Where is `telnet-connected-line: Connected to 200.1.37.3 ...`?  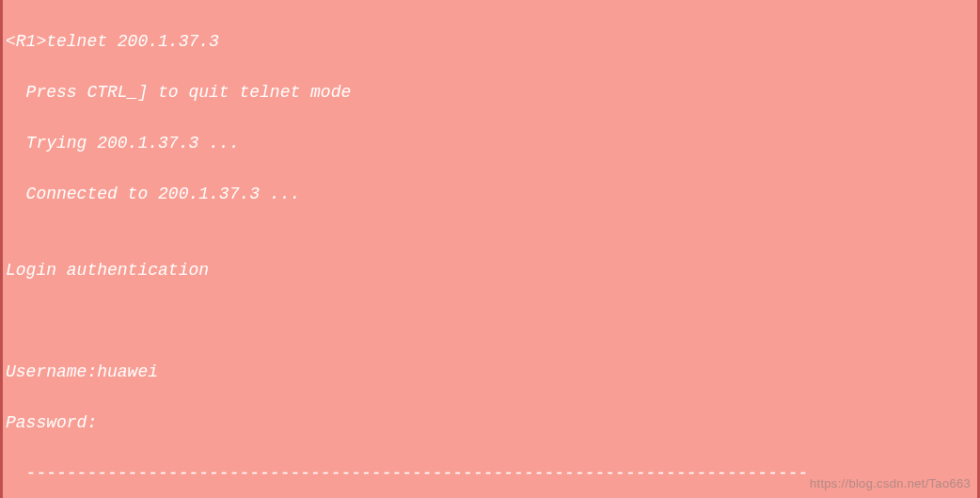
telnet-connected-line: Connected to 200.1.37.3 ... is located at coordinates (490, 194).